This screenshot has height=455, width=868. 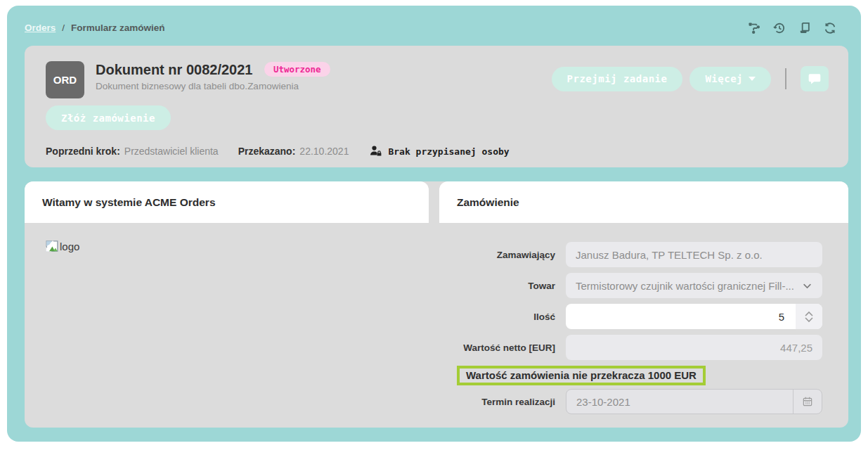 What do you see at coordinates (297, 69) in the screenshot?
I see `status-badge: Utworzone` at bounding box center [297, 69].